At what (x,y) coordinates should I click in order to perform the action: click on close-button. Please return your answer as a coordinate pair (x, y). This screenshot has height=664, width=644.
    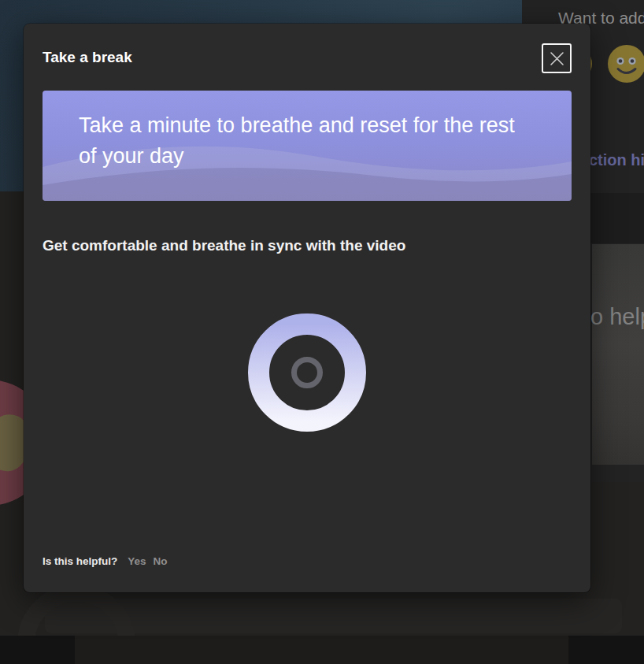
    Looking at the image, I should click on (557, 58).